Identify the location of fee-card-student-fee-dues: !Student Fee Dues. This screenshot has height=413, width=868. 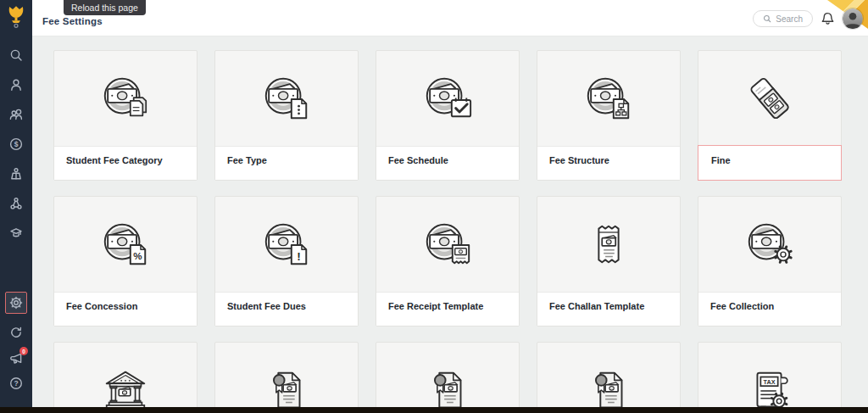
(287, 261).